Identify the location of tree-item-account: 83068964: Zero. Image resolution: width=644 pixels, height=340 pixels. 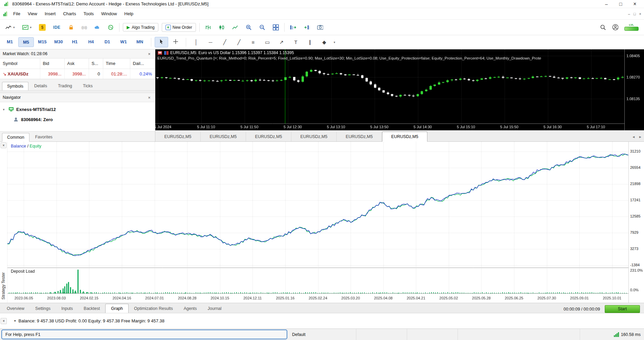
(83, 119).